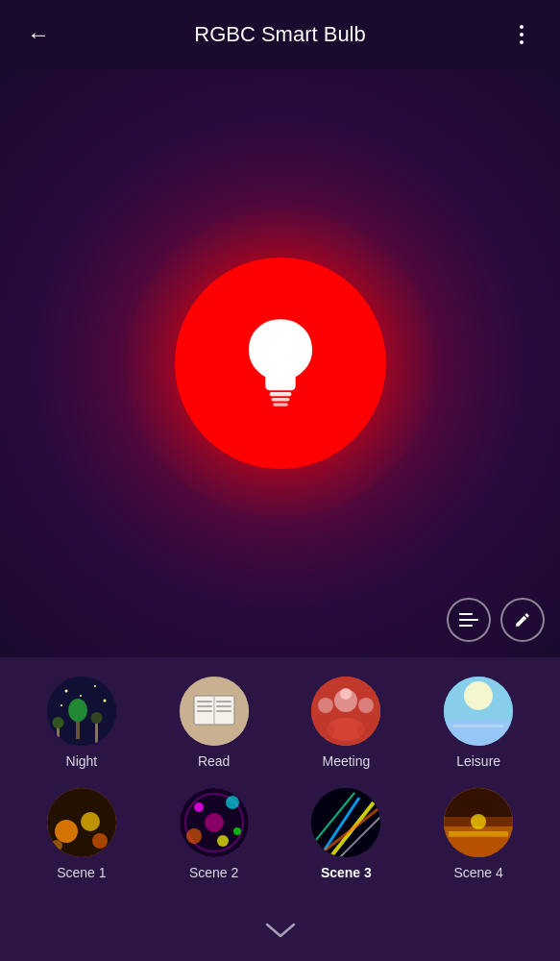 The image size is (560, 961). What do you see at coordinates (522, 35) in the screenshot?
I see `menu-button` at bounding box center [522, 35].